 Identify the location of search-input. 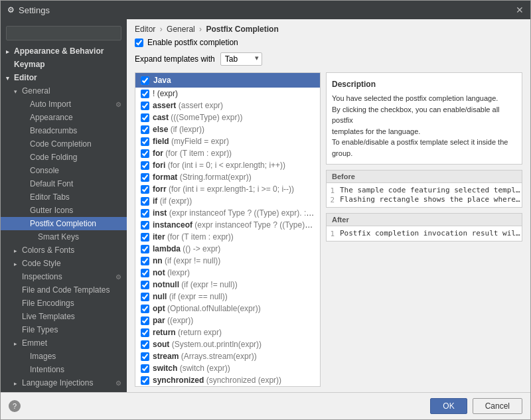
(64, 33).